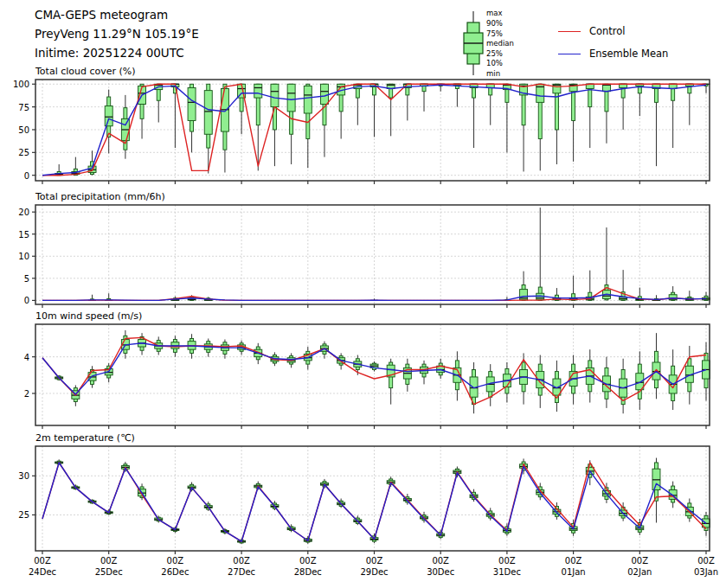  What do you see at coordinates (574, 566) in the screenshot?
I see `x-tick-label: 00Z01Jan` at bounding box center [574, 566].